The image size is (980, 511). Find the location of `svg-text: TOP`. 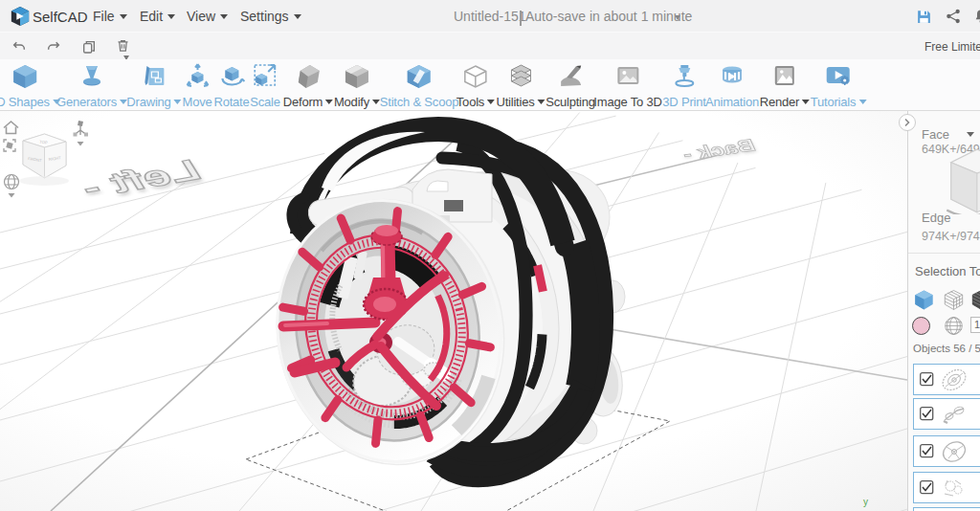

svg-text: TOP is located at coordinates (44, 143).